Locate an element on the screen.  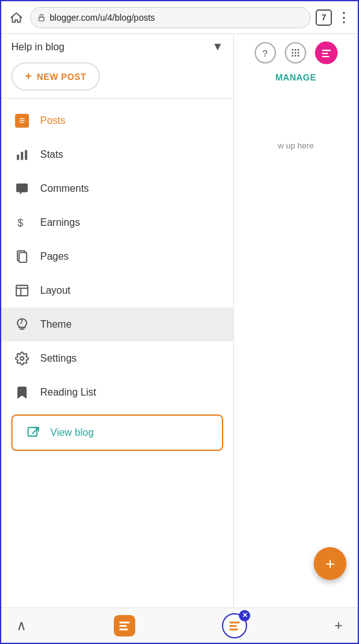
blogger-small-logo is located at coordinates (124, 626).